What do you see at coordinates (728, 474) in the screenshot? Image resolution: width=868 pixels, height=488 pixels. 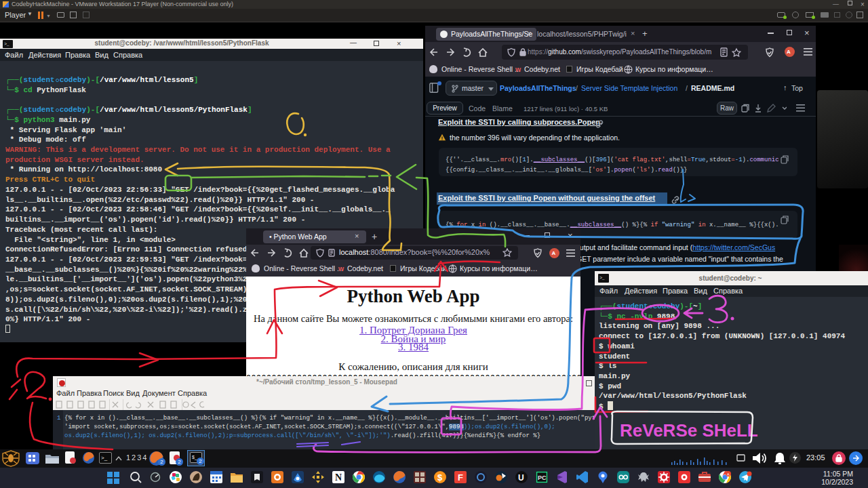 I see `svg-text: A` at bounding box center [728, 474].